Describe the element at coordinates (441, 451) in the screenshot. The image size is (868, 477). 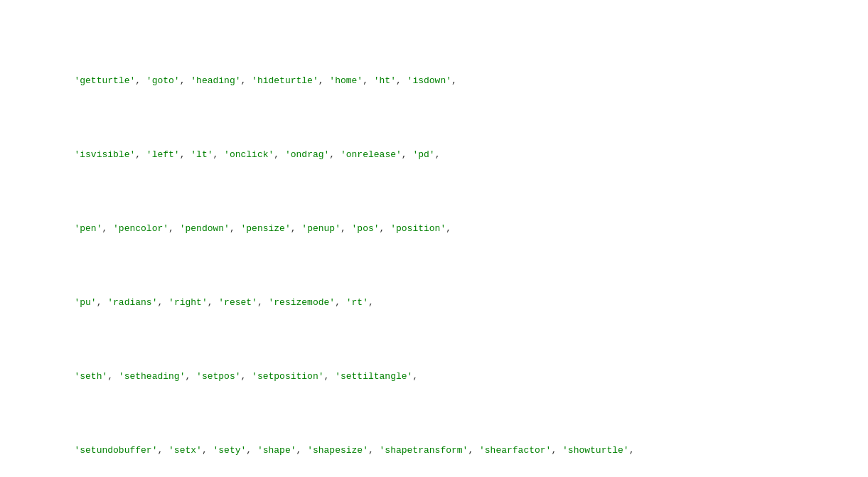
I see `line-content: 'setundobuffer', 'setx', 'sety', 'shape'…` at that location.